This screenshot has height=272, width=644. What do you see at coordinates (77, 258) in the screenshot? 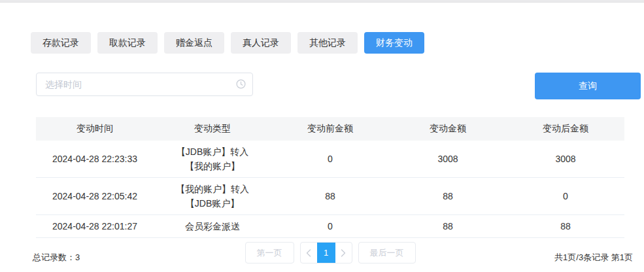
I see `total-records-value: 3` at bounding box center [77, 258].